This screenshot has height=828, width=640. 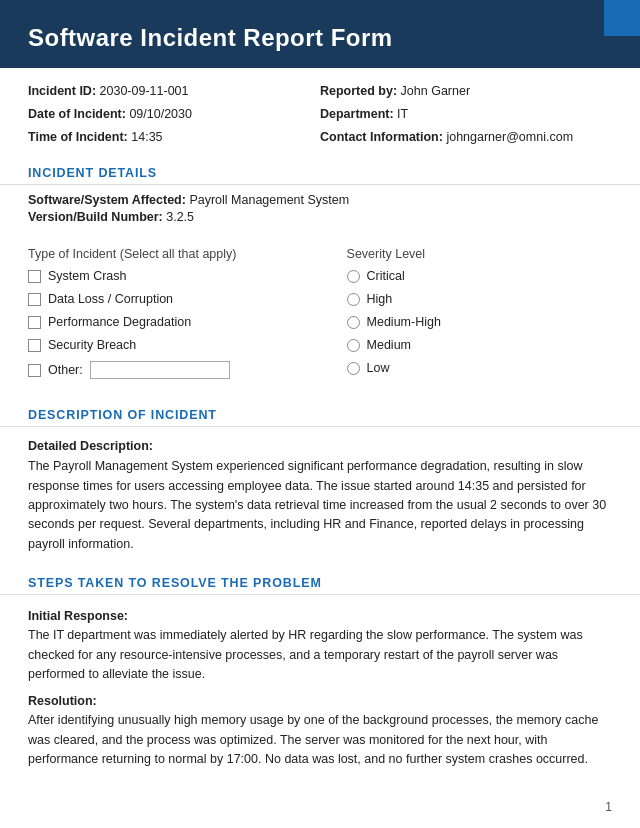 I want to click on radio-low: Low, so click(x=480, y=368).